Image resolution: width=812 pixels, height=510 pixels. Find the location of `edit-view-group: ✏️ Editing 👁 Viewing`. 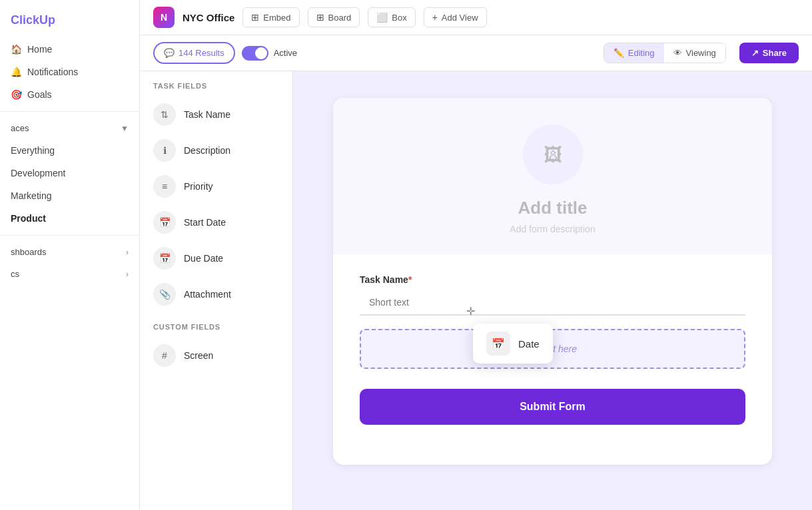

edit-view-group: ✏️ Editing 👁 Viewing is located at coordinates (665, 53).